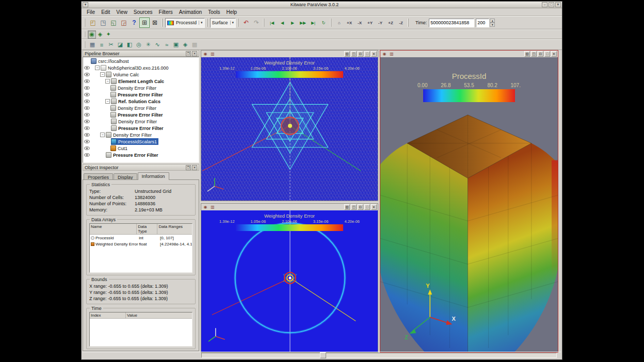 This screenshot has height=362, width=644. What do you see at coordinates (141, 244) in the screenshot?
I see `table-row: Weighted Density Error float [4.22498e-1…` at bounding box center [141, 244].